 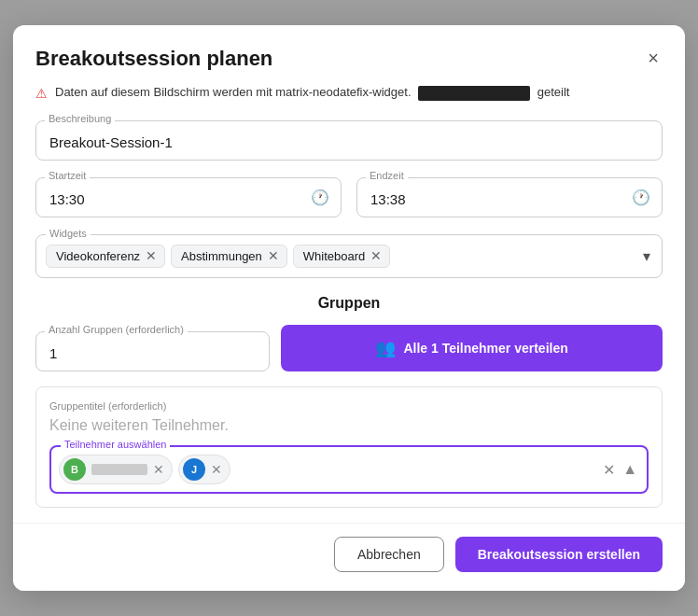 What do you see at coordinates (116, 444) in the screenshot?
I see `teilnehmer-label: Teilnehmer auswählen` at bounding box center [116, 444].